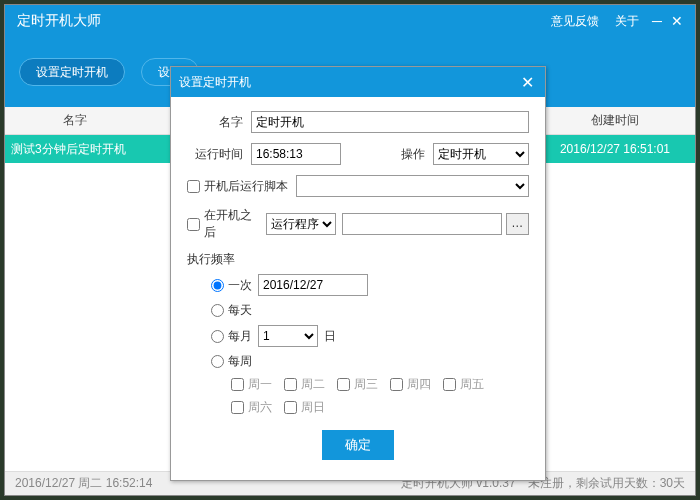 The height and width of the screenshot is (500, 700). I want to click on status-datetime: 2016/12/27 周二 16:52:14, so click(84, 484).